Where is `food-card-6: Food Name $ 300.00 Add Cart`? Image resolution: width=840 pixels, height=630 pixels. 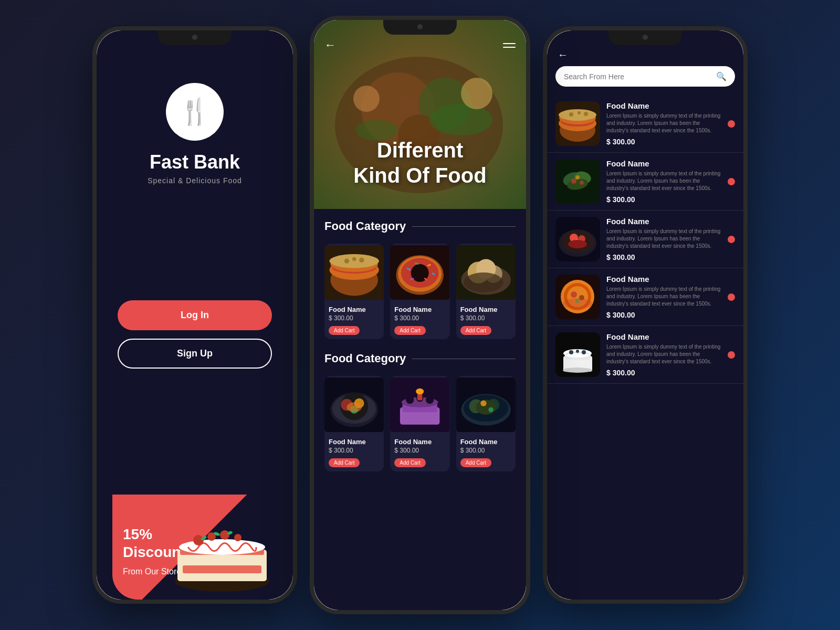 food-card-6: Food Name $ 300.00 Add Cart is located at coordinates (486, 424).